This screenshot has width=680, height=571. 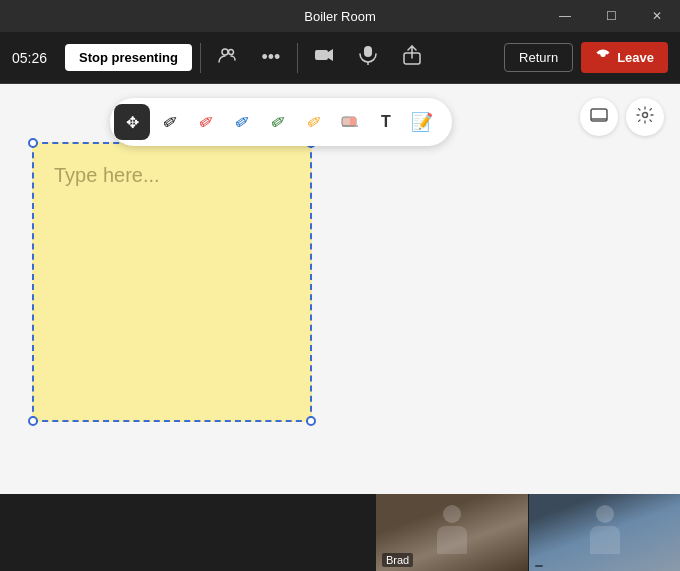 I want to click on pencil-blue-button: ✏, so click(x=242, y=122).